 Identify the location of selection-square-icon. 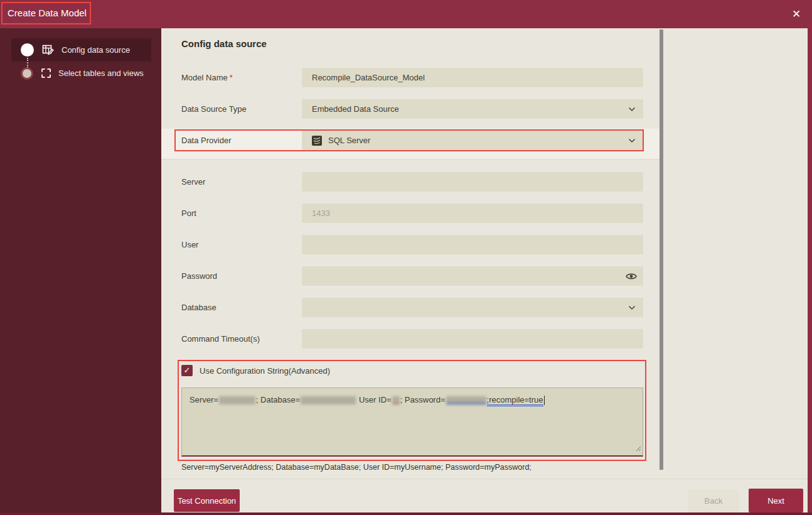
(46, 73).